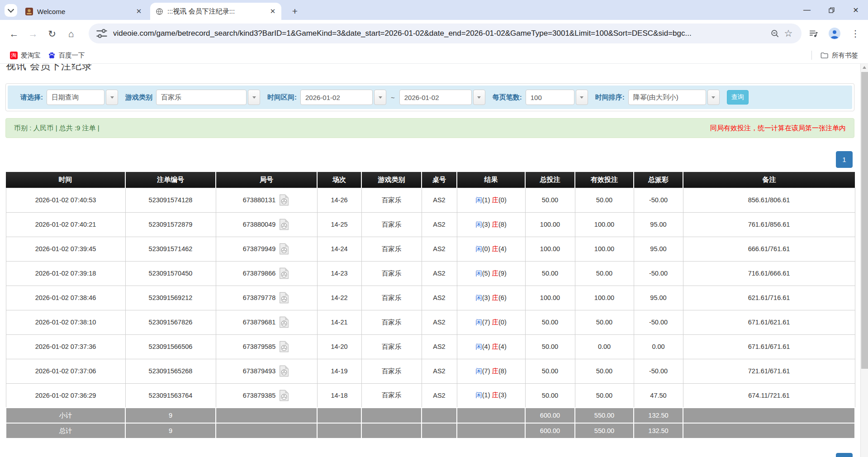 Image resolution: width=868 pixels, height=457 pixels. Describe the element at coordinates (503, 249) in the screenshot. I see `result-banker-score: (4)` at that location.